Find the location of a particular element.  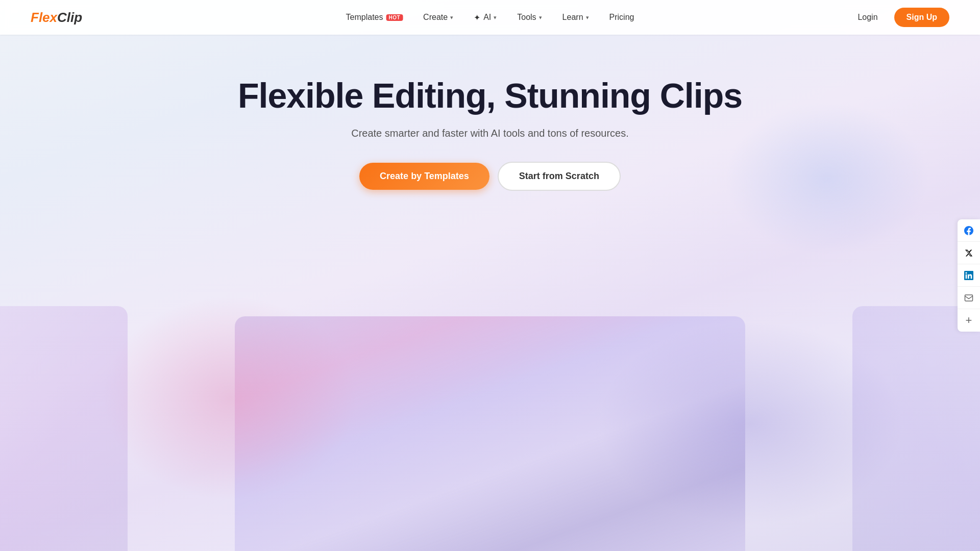

chevron-down-icon: ▾ is located at coordinates (452, 17).